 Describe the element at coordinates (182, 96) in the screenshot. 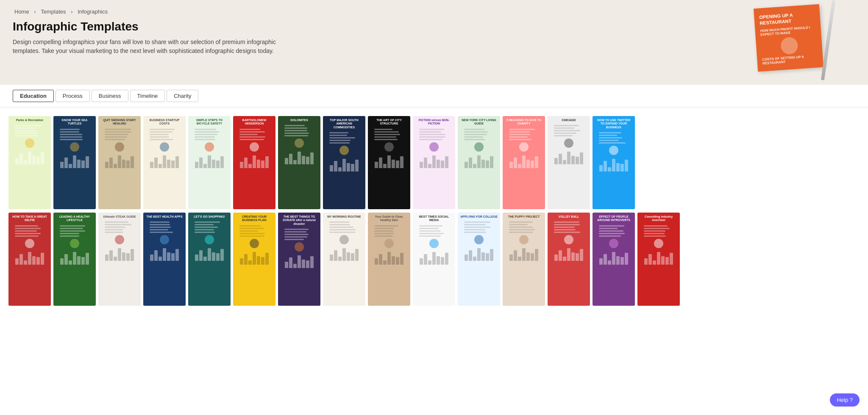

I see `tab-charity: Charity` at that location.